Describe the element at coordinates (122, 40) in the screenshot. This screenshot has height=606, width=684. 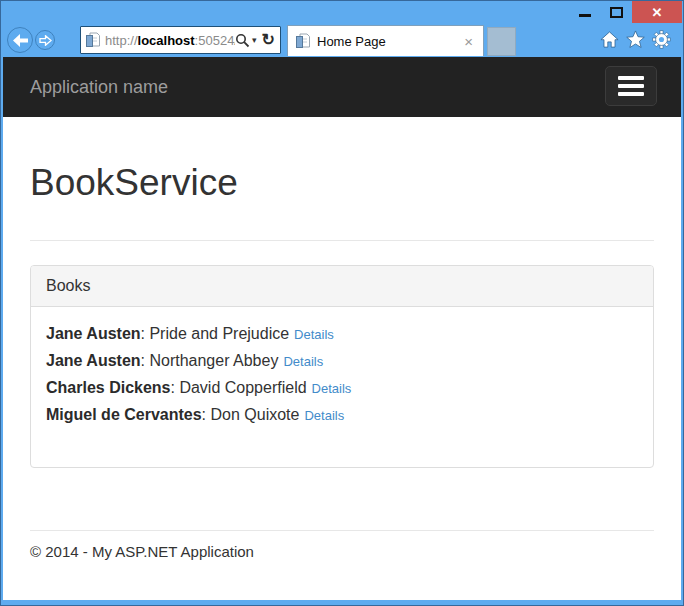
I see `url-protocol: http://` at that location.